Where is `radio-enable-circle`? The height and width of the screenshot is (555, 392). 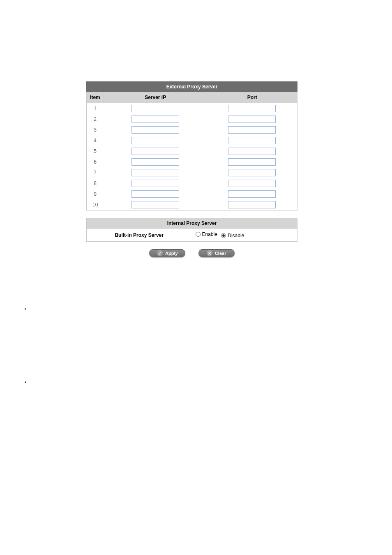 radio-enable-circle is located at coordinates (198, 234).